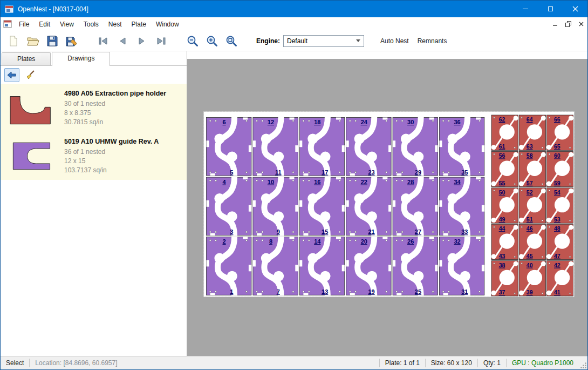 The image size is (588, 370). I want to click on part-number: 29, so click(418, 172).